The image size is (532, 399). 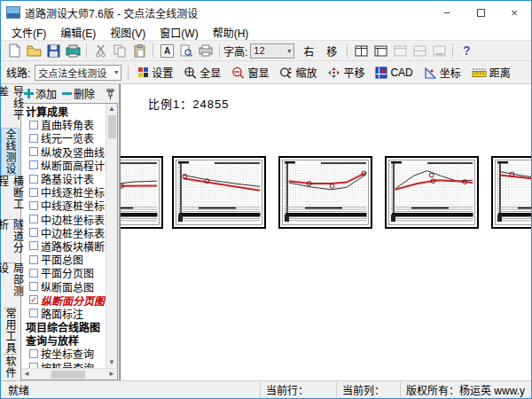 I want to click on menu-edit: 编辑(E), so click(x=78, y=32).